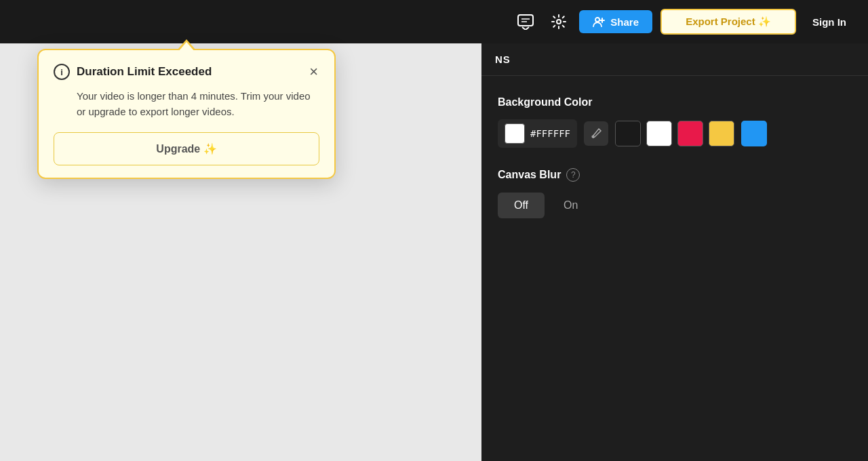 This screenshot has height=461, width=868. What do you see at coordinates (675, 134) in the screenshot?
I see `background-color-row: #FFFFFF` at bounding box center [675, 134].